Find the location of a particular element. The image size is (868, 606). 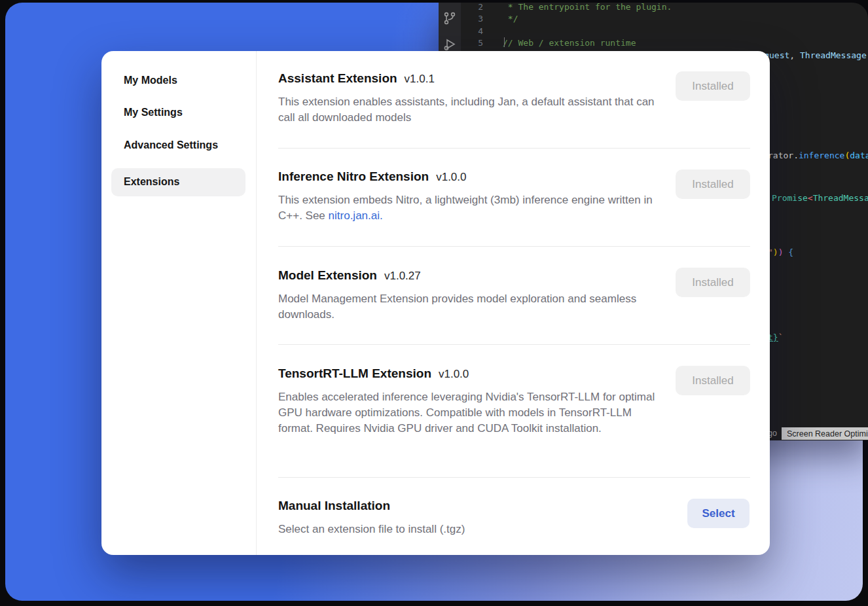

extension-title: Model Extensionv1.0.27 is located at coordinates (350, 276).